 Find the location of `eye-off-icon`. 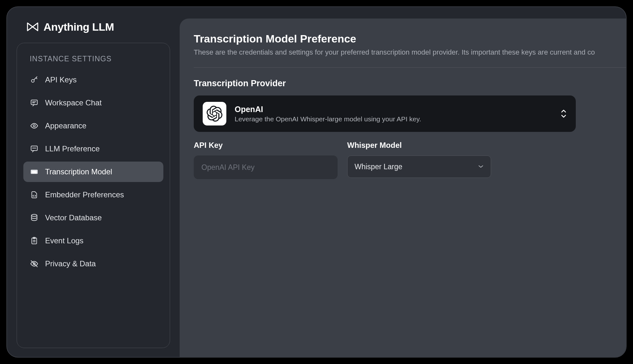

eye-off-icon is located at coordinates (34, 264).